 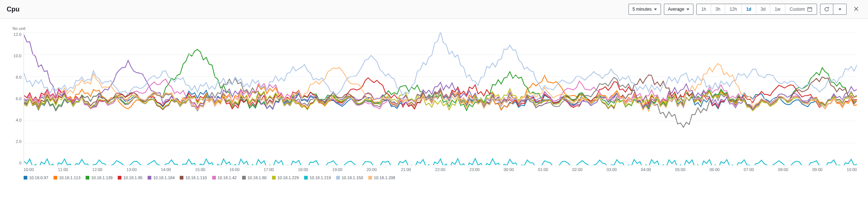 What do you see at coordinates (97, 170) in the screenshot?
I see `x-tick: 12:00` at bounding box center [97, 170].